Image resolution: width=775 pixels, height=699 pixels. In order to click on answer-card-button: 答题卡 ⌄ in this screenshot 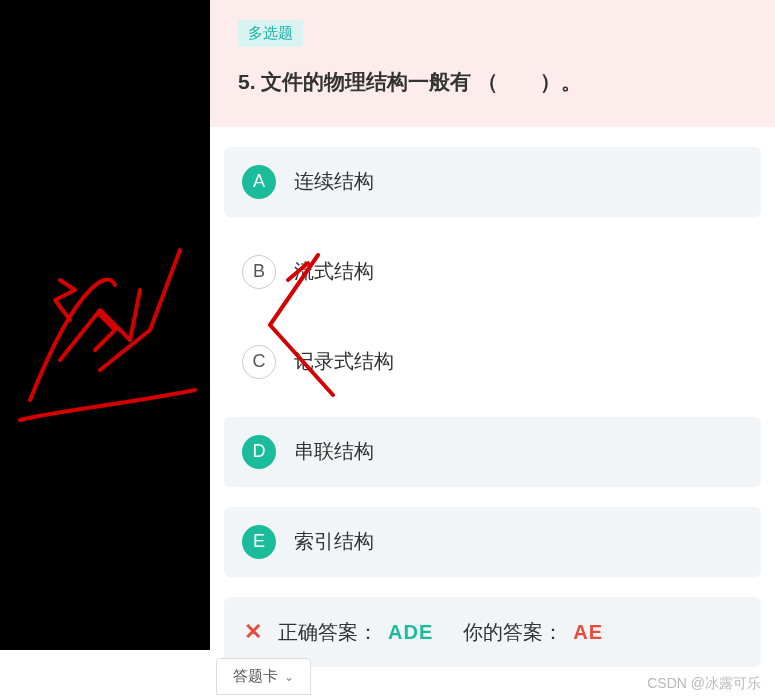, I will do `click(264, 676)`.